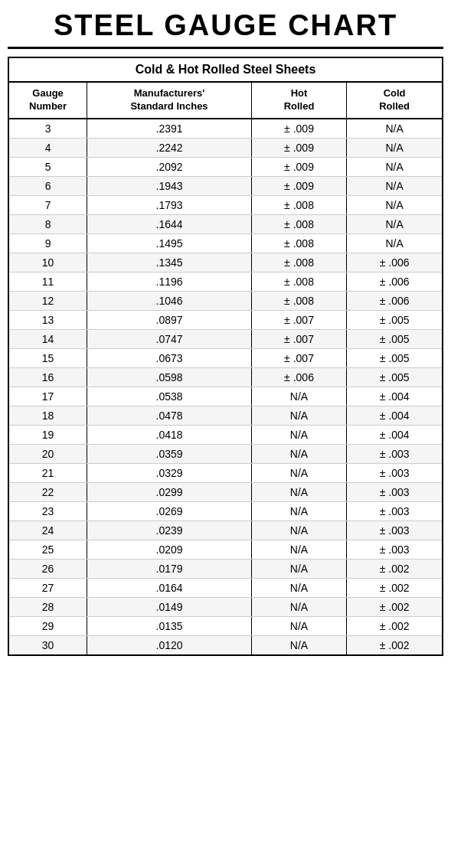 Image resolution: width=451 pixels, height=868 pixels. I want to click on cell-mfr: .1046, so click(170, 300).